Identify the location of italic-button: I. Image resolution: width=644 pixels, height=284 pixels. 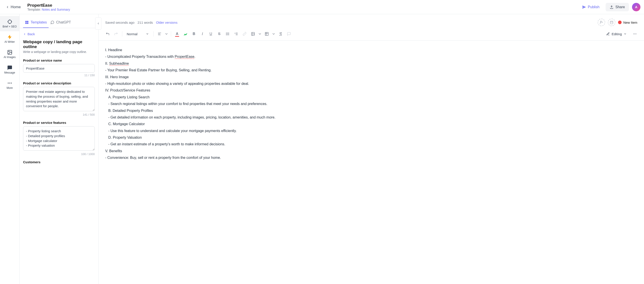
(202, 34).